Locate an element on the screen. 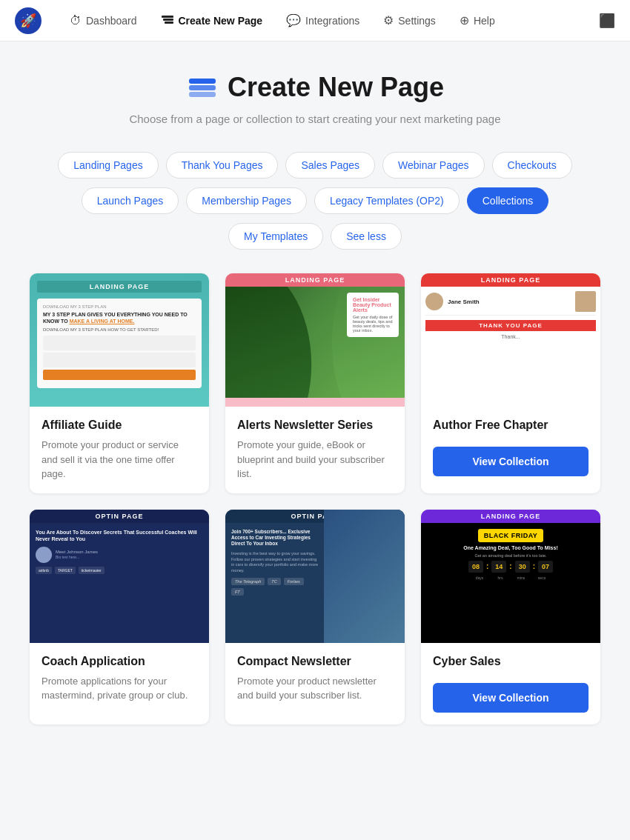 The height and width of the screenshot is (840, 630). logo-row: airbnb TARGET ticketmaster is located at coordinates (119, 570).